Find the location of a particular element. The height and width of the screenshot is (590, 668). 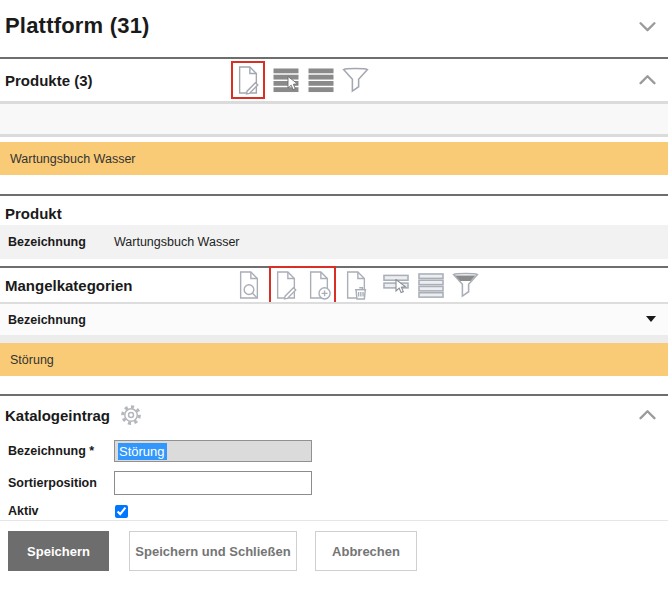

produkt-field-value: Wartungsbuch Wasser is located at coordinates (177, 242).